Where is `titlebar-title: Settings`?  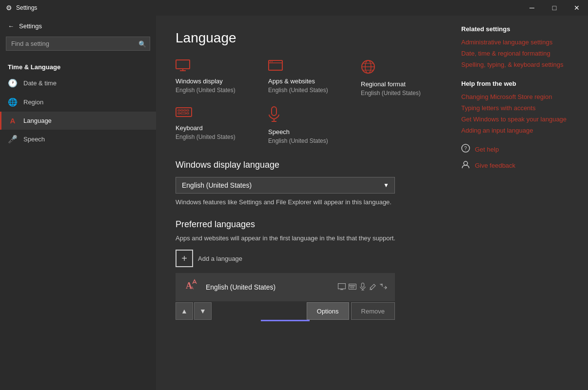
titlebar-title: Settings is located at coordinates (26, 8).